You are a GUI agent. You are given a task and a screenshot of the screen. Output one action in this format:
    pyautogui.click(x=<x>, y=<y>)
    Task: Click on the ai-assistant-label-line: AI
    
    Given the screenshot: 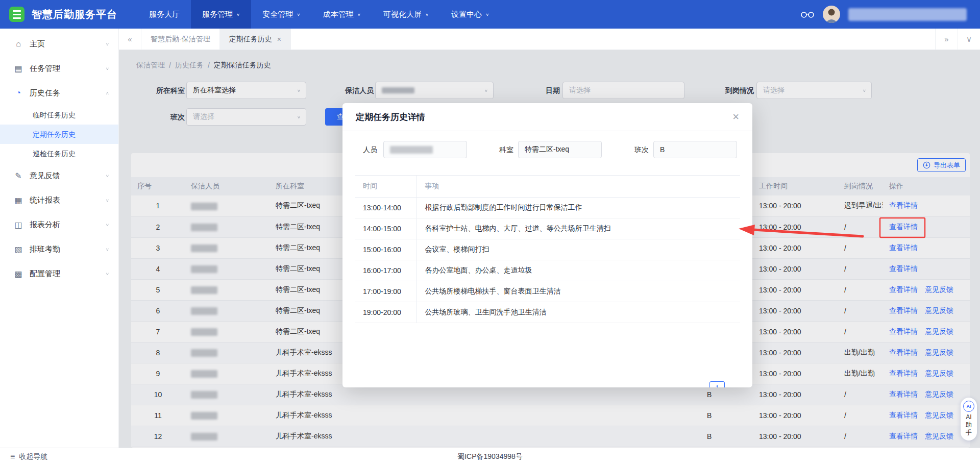 What is the action you would take?
    pyautogui.click(x=969, y=418)
    